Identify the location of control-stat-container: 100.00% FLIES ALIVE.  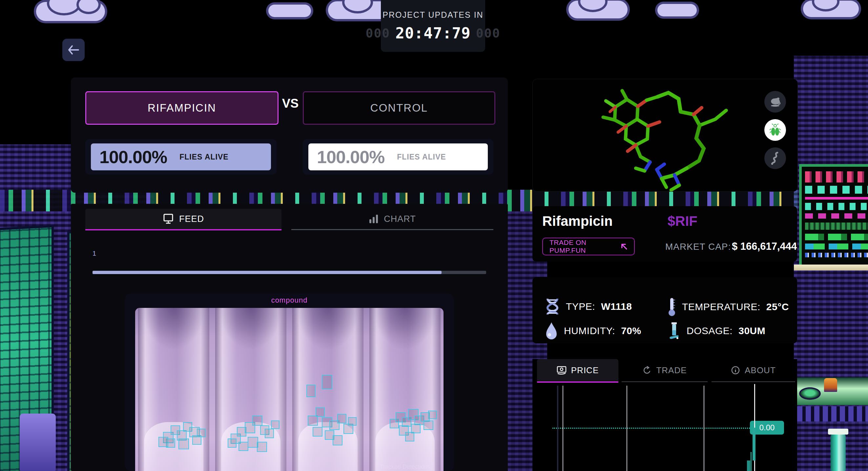
(398, 157).